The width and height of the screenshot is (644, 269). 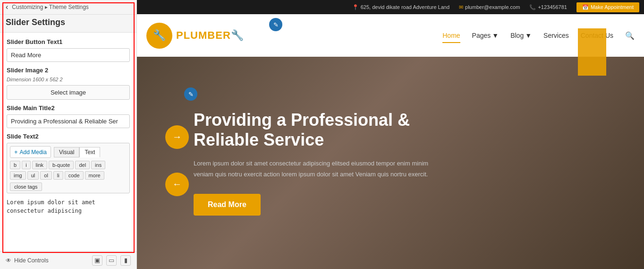 I want to click on address-info: 📍 625, devid dikate road Adventure Land, so click(x=401, y=8).